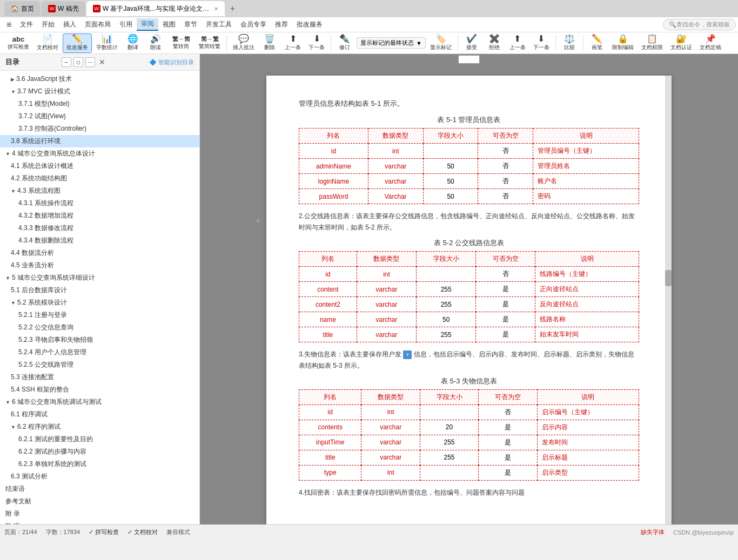  What do you see at coordinates (541, 43) in the screenshot?
I see `nexttrack-btn: ⬇ 下一条` at bounding box center [541, 43].